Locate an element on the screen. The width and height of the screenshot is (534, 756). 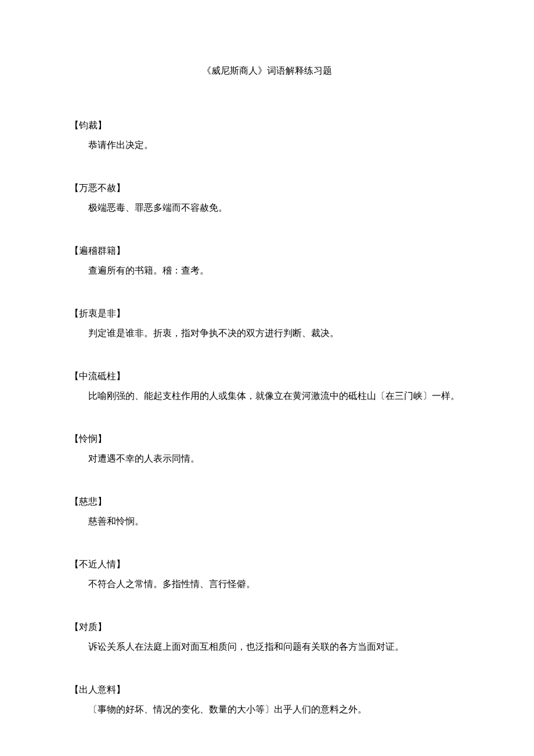
definition-text: 不符合人之常情。多指性情、言行怪僻。 is located at coordinates (267, 584).